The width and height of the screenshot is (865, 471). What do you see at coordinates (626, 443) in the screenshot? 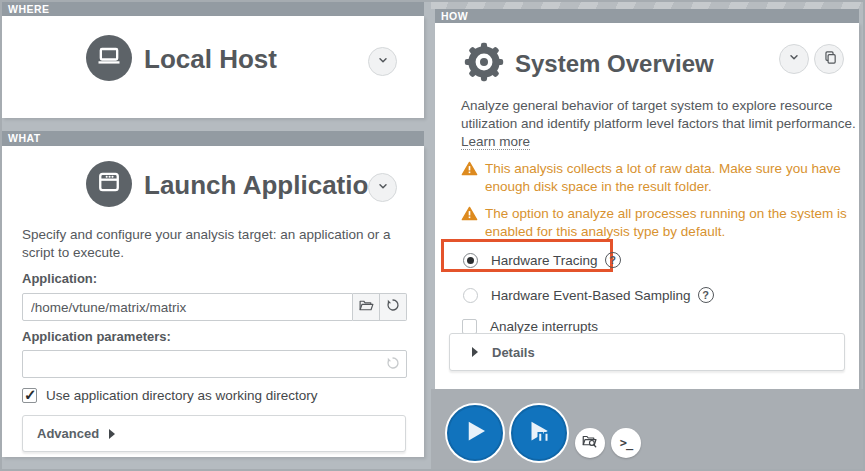
I see `terminal-icon: >_` at bounding box center [626, 443].